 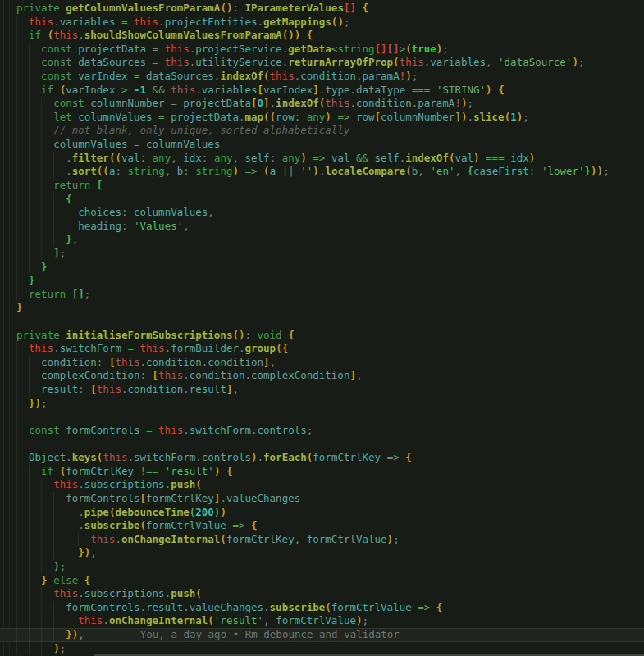 I want to click on code-token, so click(x=69, y=294).